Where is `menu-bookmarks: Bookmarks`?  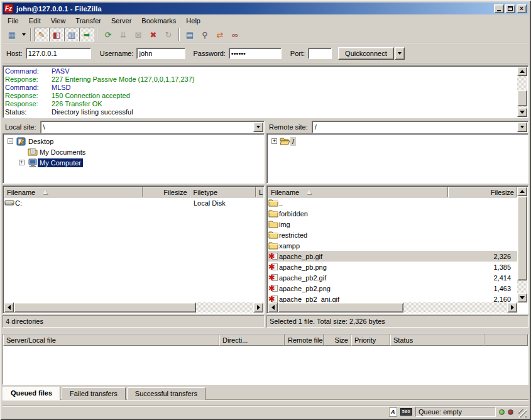
menu-bookmarks: Bookmarks is located at coordinates (158, 21).